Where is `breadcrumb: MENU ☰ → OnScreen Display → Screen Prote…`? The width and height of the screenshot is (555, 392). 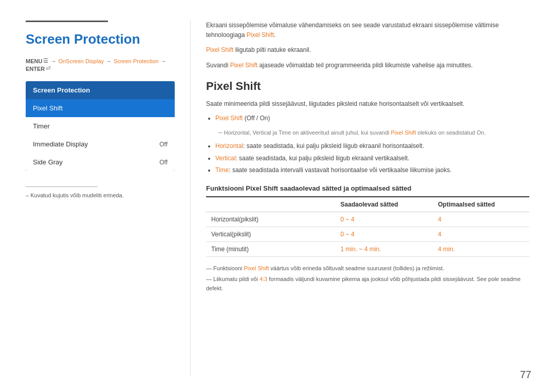 breadcrumb: MENU ☰ → OnScreen Display → Screen Prote… is located at coordinates (100, 65).